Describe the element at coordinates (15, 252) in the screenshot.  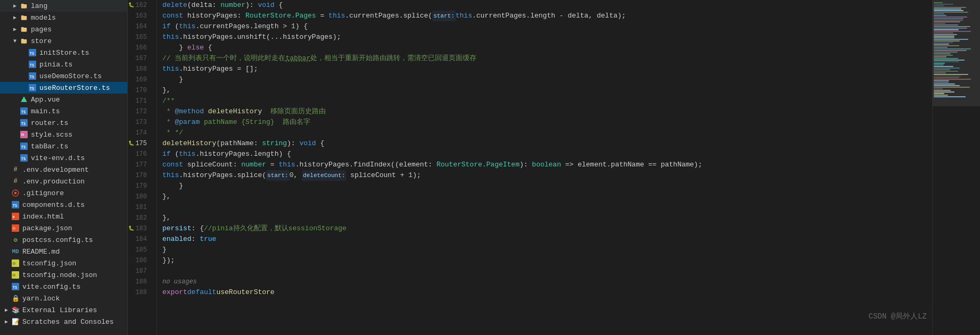
I see `md-icon: MD` at that location.